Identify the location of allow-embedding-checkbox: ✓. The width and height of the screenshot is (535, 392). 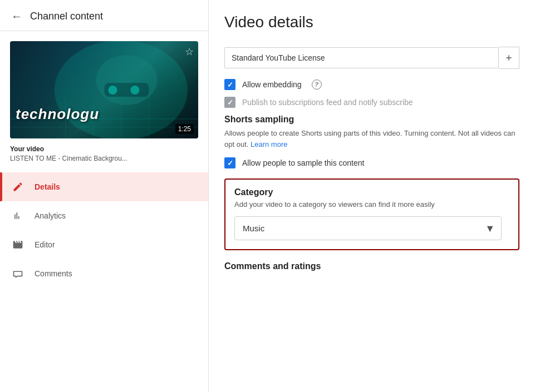
(230, 85).